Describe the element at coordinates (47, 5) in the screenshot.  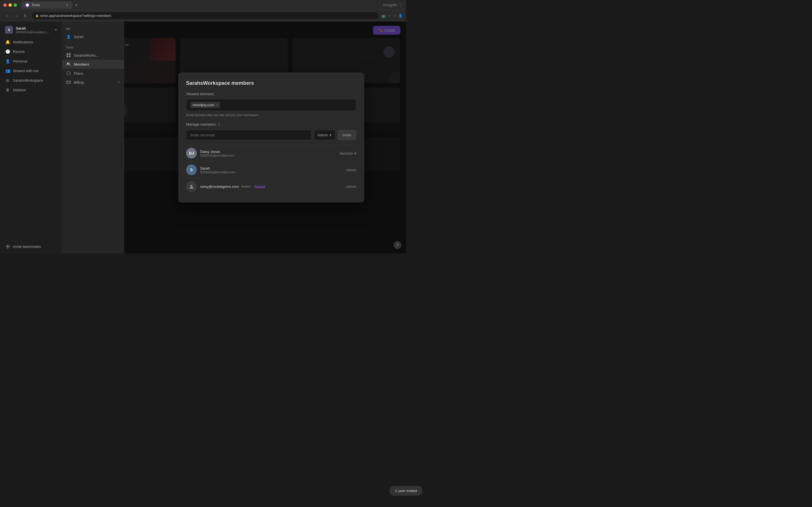
I see `active-tab: Tome ✕` at that location.